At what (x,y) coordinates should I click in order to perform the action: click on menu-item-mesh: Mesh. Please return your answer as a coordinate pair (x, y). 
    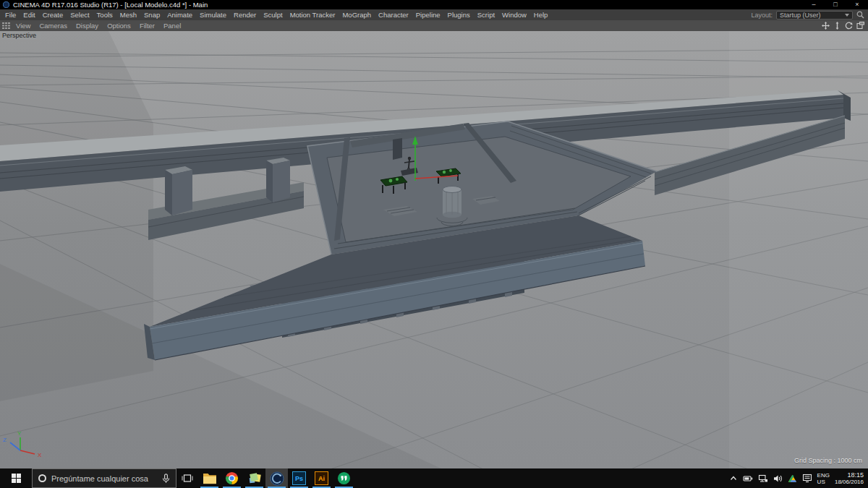
    Looking at the image, I should click on (129, 14).